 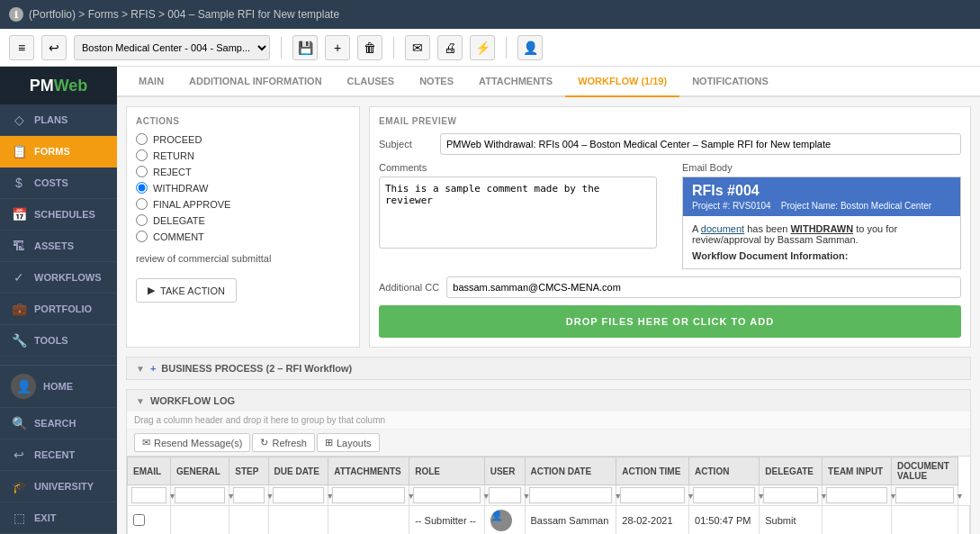 I want to click on refresh-button: ↻ Refresh, so click(x=283, y=443).